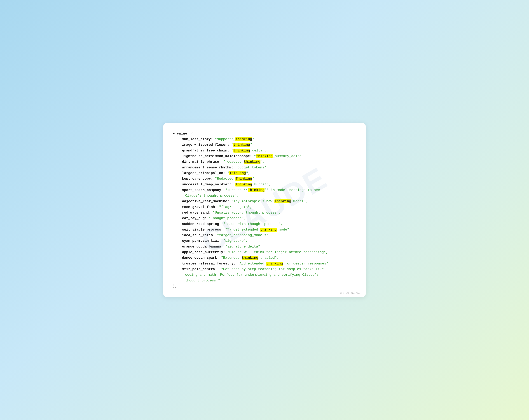  What do you see at coordinates (269, 252) in the screenshot?
I see `line-apple-rose-butterfly: apple_rose_butterfly: "Claude will think…` at bounding box center [269, 252].